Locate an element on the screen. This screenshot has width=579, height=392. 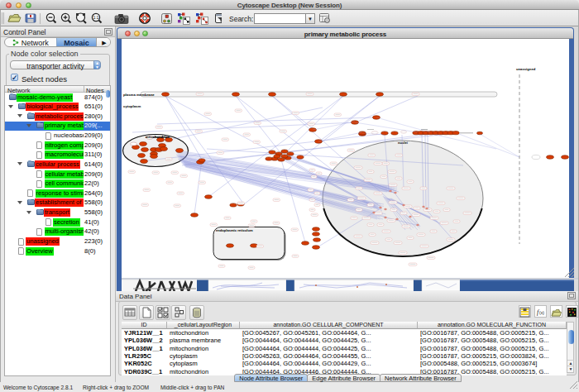
svg-text: nuclei is located at coordinates (403, 142).